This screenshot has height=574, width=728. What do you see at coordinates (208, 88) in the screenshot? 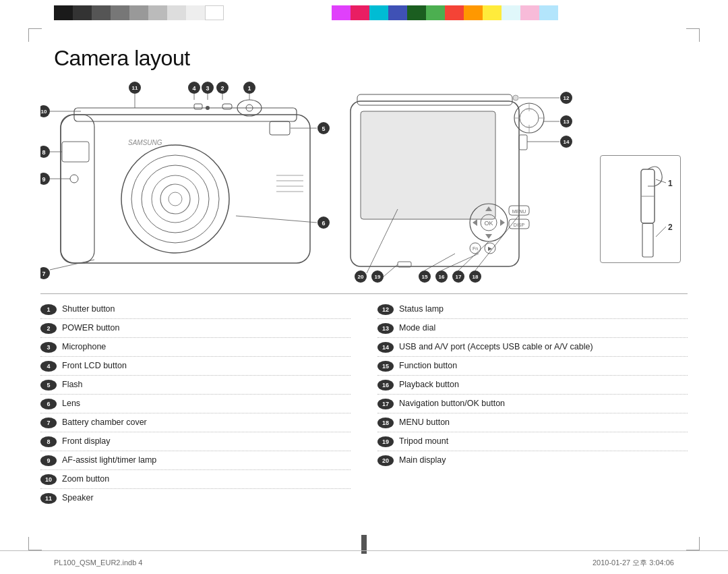
I see `svg-text: 3` at bounding box center [208, 88].